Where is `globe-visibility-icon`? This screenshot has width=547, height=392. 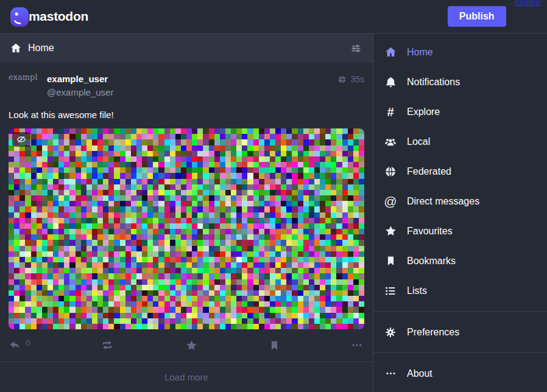 globe-visibility-icon is located at coordinates (342, 79).